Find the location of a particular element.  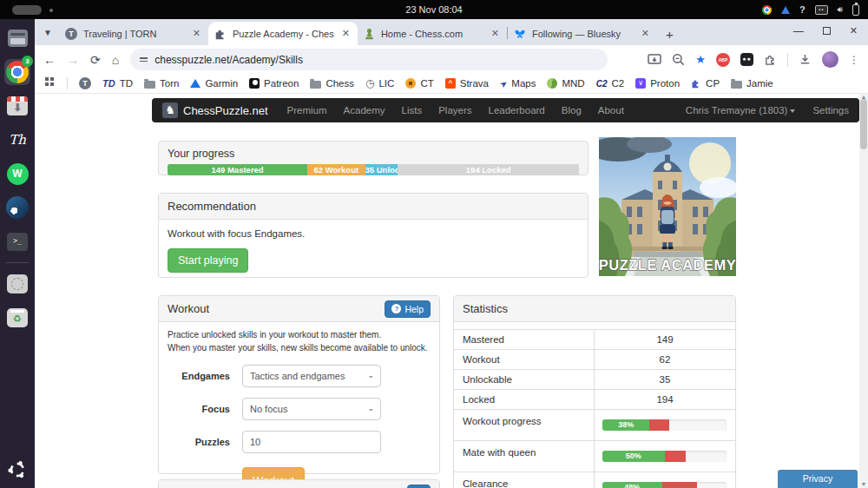

zoom-icon is located at coordinates (679, 59).